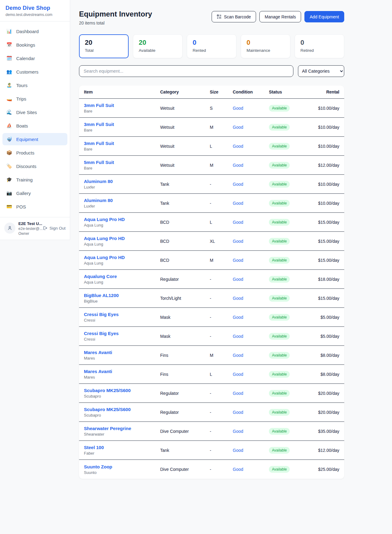  Describe the element at coordinates (35, 126) in the screenshot. I see `sidebar-item-boats: ⛵ Boats` at that location.